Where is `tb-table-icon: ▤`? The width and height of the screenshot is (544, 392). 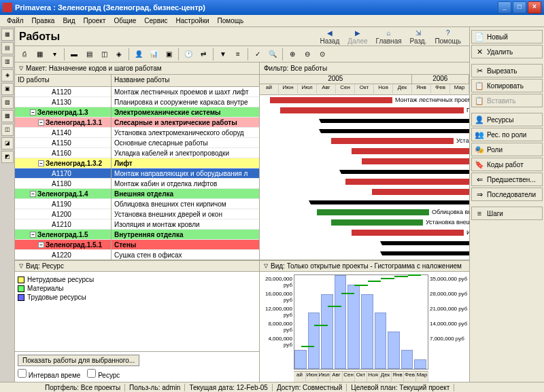
tb-table-icon: ▤ is located at coordinates (89, 54).